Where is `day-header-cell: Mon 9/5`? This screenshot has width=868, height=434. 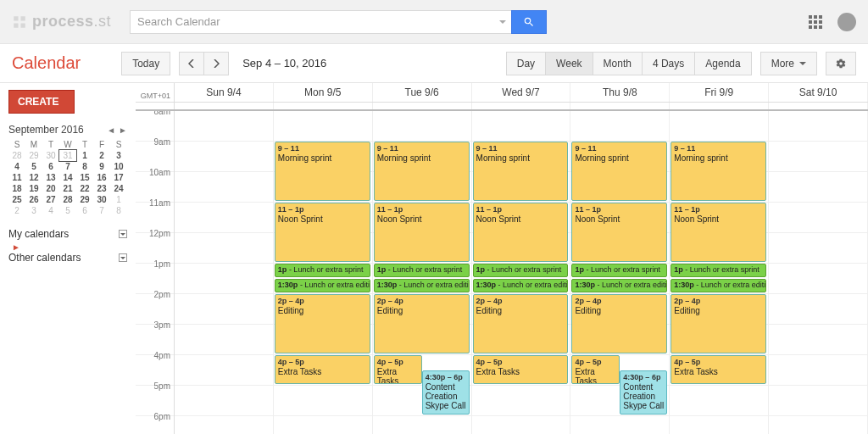 day-header-cell: Mon 9/5 is located at coordinates (324, 92).